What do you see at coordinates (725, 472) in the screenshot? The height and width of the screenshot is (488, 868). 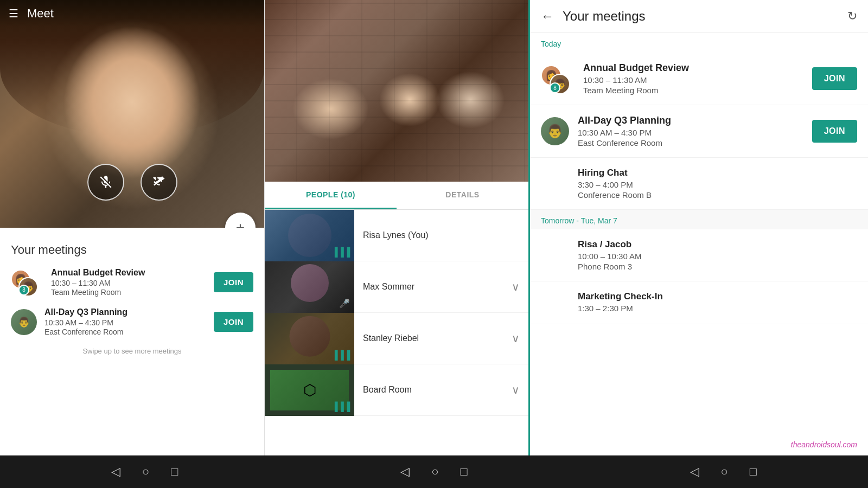 I see `home-nav-btn-3: ○` at bounding box center [725, 472].